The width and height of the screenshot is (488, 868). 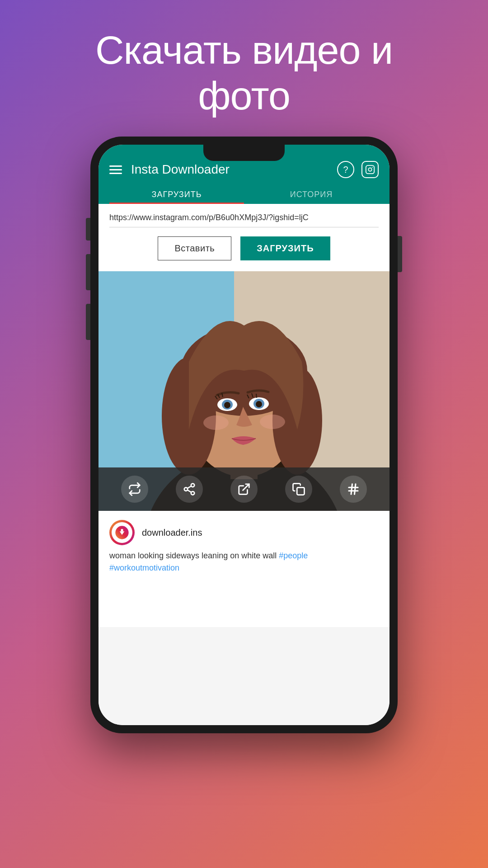 What do you see at coordinates (244, 562) in the screenshot?
I see `caption: woman looking sideways leaning on white …` at bounding box center [244, 562].